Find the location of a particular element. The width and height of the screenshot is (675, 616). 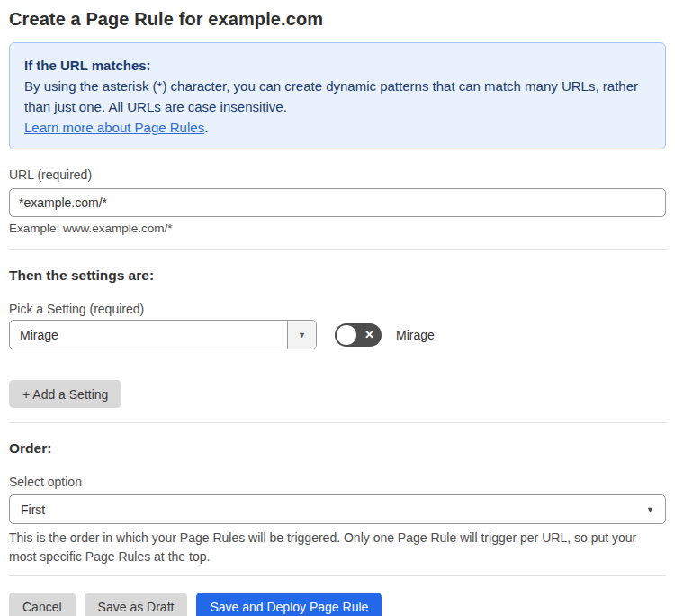

setting-dropdown-arrow-button: ▼ is located at coordinates (302, 335).